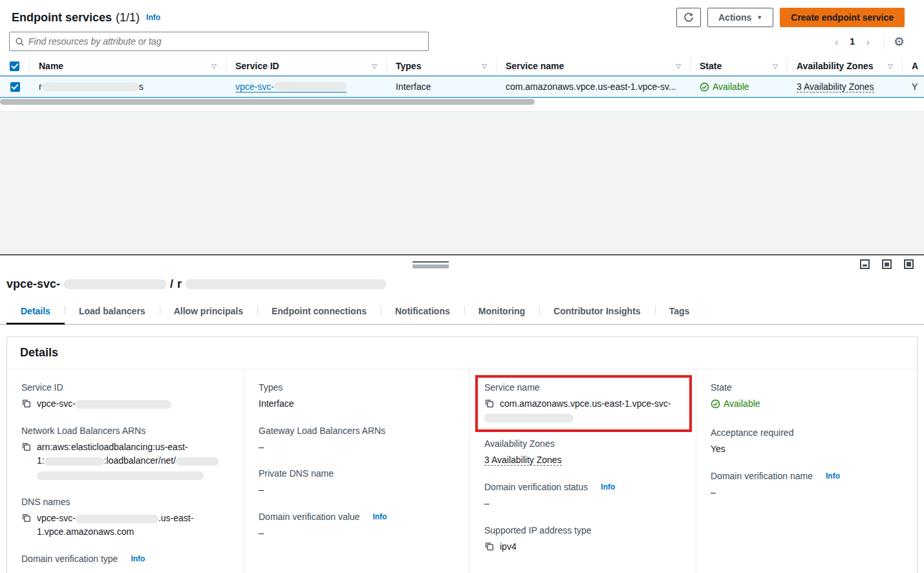  I want to click on field-domain-verification-value: Domain verification value Info –, so click(358, 526).